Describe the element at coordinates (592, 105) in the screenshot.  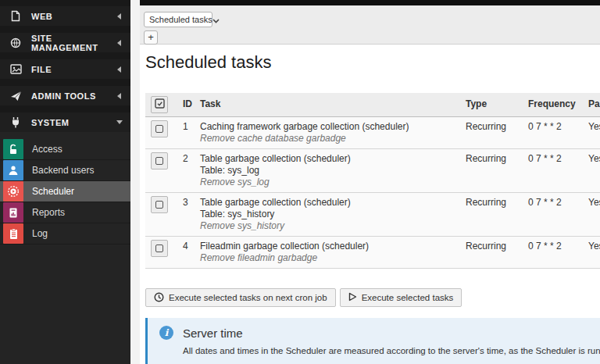
I see `column-header-parallel: Par` at that location.